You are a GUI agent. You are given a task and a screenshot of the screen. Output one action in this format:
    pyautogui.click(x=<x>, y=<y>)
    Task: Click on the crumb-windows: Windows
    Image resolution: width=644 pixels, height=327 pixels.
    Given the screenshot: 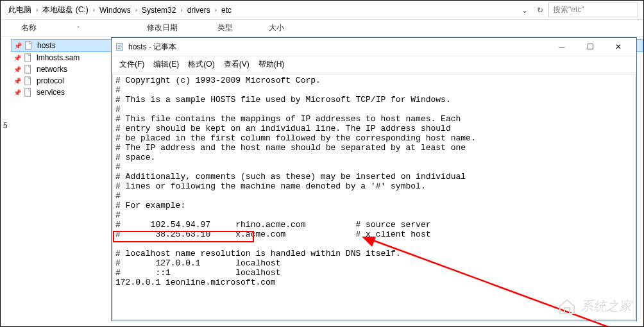 What is the action you would take?
    pyautogui.click(x=115, y=10)
    